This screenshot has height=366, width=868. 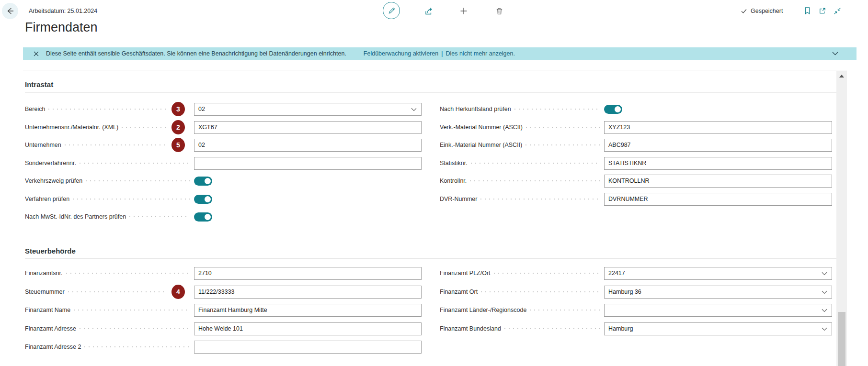 I want to click on field-row: Finanzamtsnr., so click(x=223, y=273).